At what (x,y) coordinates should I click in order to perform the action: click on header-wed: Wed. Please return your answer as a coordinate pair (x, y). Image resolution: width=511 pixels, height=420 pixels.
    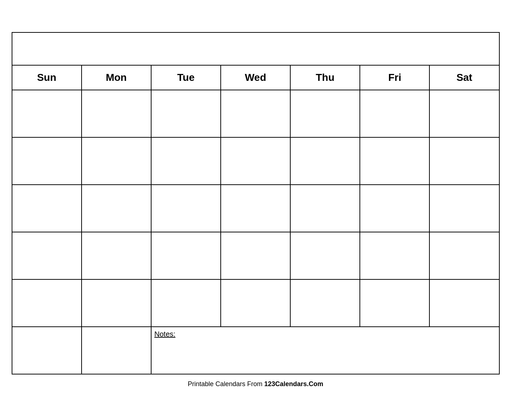
    Looking at the image, I should click on (256, 78).